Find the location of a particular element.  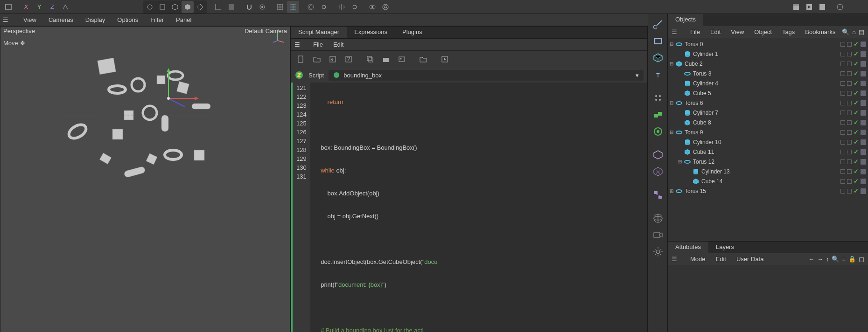

object-name: Cube 11 is located at coordinates (767, 152).